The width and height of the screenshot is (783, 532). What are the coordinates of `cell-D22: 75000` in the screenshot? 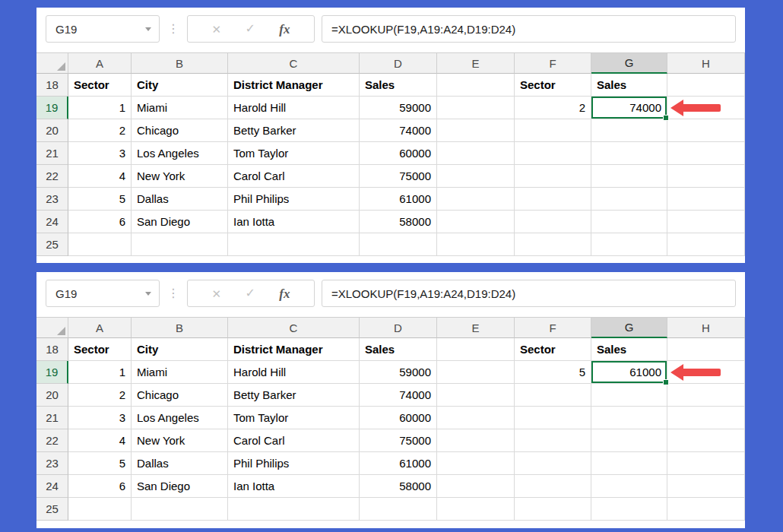 It's located at (398, 441).